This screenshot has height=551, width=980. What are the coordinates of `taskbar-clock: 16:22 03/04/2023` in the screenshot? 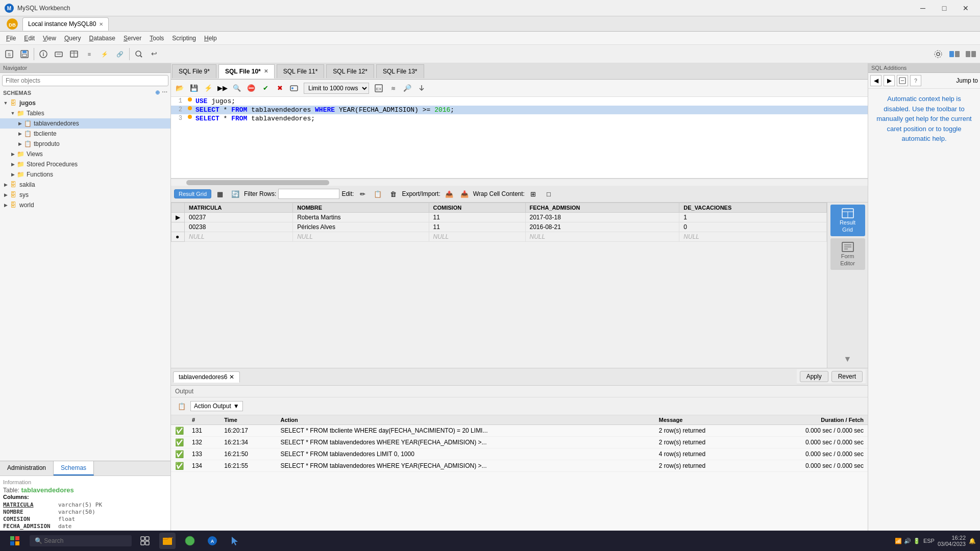 It's located at (951, 541).